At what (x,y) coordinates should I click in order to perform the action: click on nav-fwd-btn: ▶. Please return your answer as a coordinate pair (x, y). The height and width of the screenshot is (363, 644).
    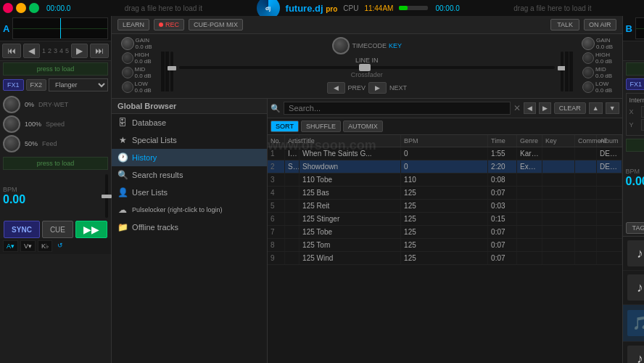
    Looking at the image, I should click on (545, 108).